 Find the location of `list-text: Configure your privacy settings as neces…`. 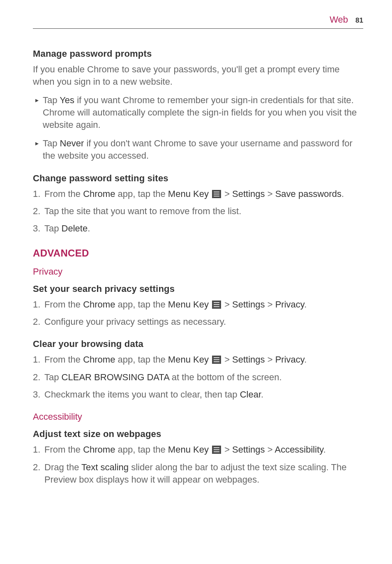

list-text: Configure your privacy settings as neces… is located at coordinates (135, 322).